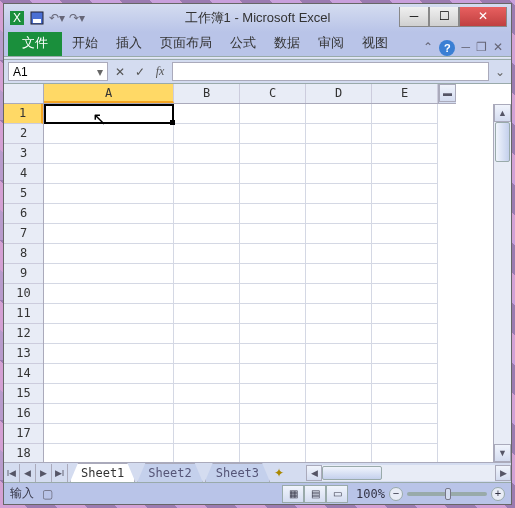  What do you see at coordinates (24, 314) in the screenshot?
I see `row-header-11: 11` at bounding box center [24, 314].